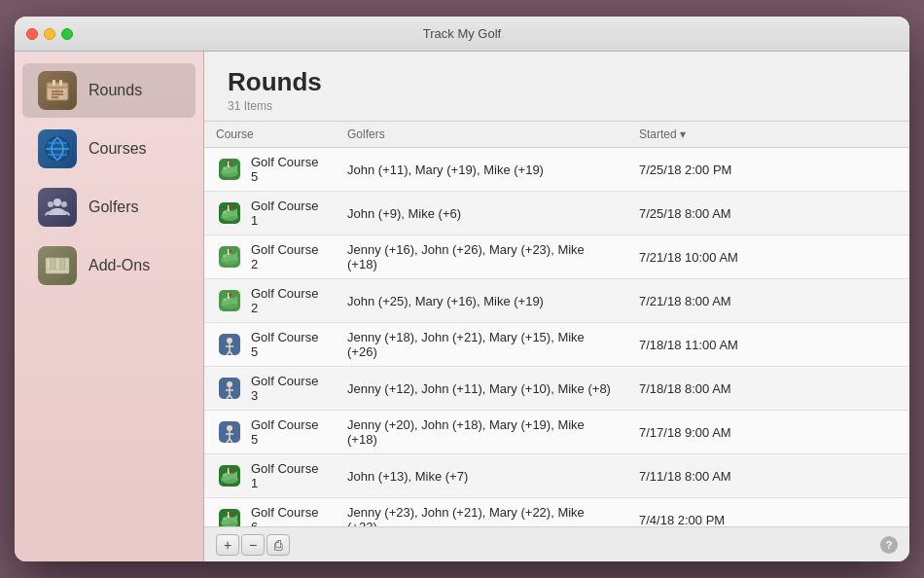 Image resolution: width=924 pixels, height=578 pixels. I want to click on help-button: ?, so click(889, 545).